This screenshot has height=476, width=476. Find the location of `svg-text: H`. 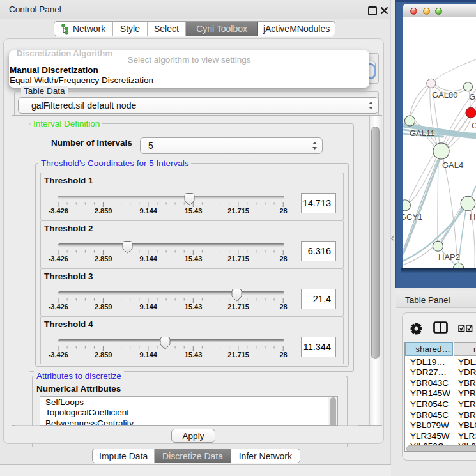

svg-text: H is located at coordinates (473, 217).